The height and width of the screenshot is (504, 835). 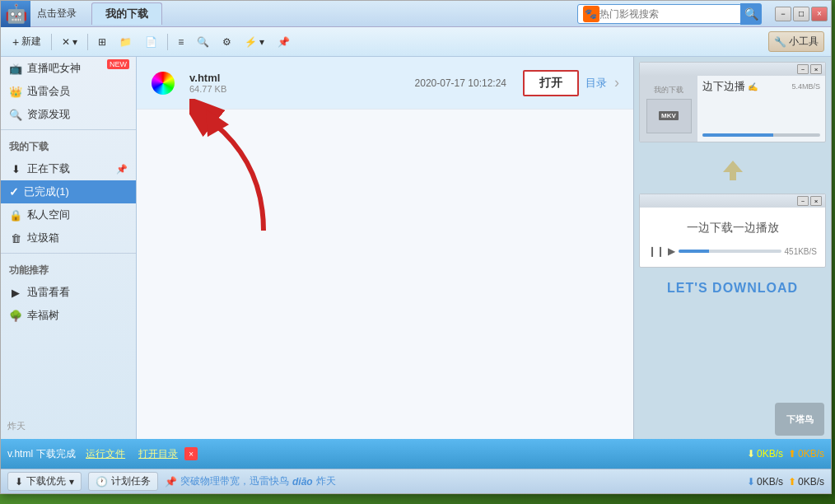 What do you see at coordinates (19, 482) in the screenshot?
I see `down-priority-icon: ⬇` at bounding box center [19, 482].